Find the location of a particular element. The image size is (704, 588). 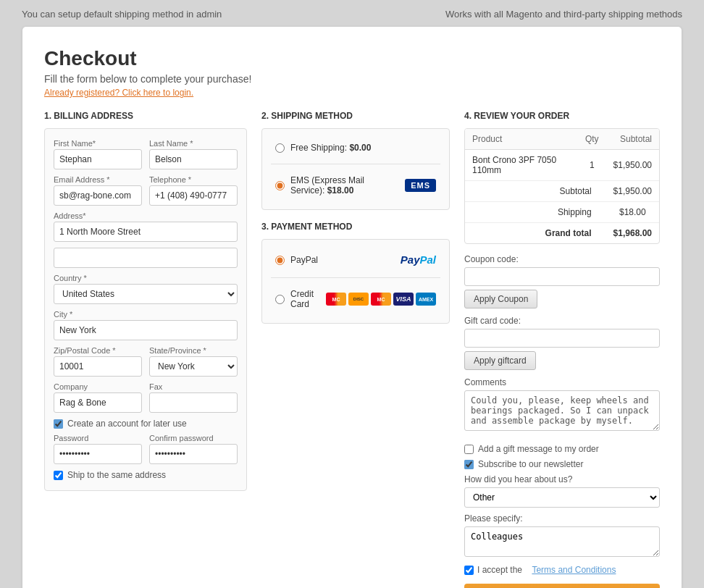

ems-badge: EMS is located at coordinates (420, 185).